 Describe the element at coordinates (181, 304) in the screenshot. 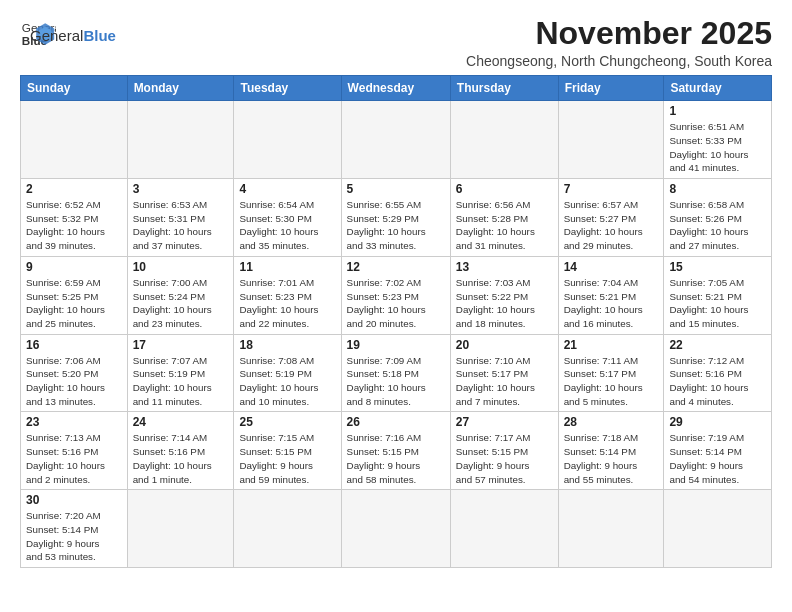

I see `day-info: Sunrise: 7:00 AM Sunset: 5:24 PM Dayligh…` at that location.